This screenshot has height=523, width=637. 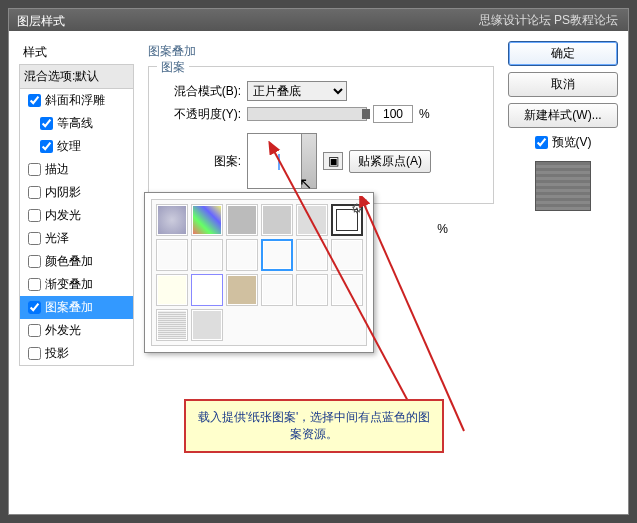 I want to click on checkbox-texture, so click(x=46, y=146).